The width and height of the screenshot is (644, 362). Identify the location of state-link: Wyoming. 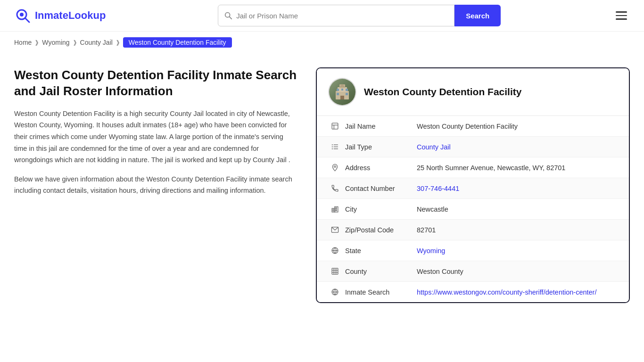
(431, 251).